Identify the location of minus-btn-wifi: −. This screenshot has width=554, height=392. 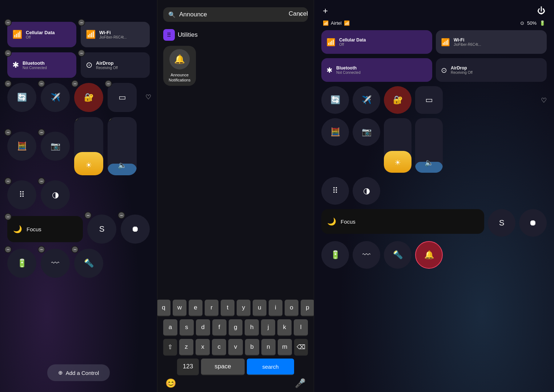
(81, 23).